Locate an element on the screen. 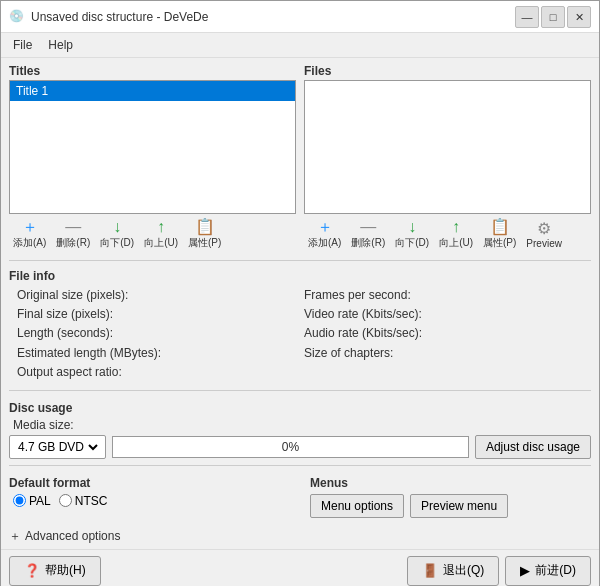  file-info-title: File info is located at coordinates (300, 276).